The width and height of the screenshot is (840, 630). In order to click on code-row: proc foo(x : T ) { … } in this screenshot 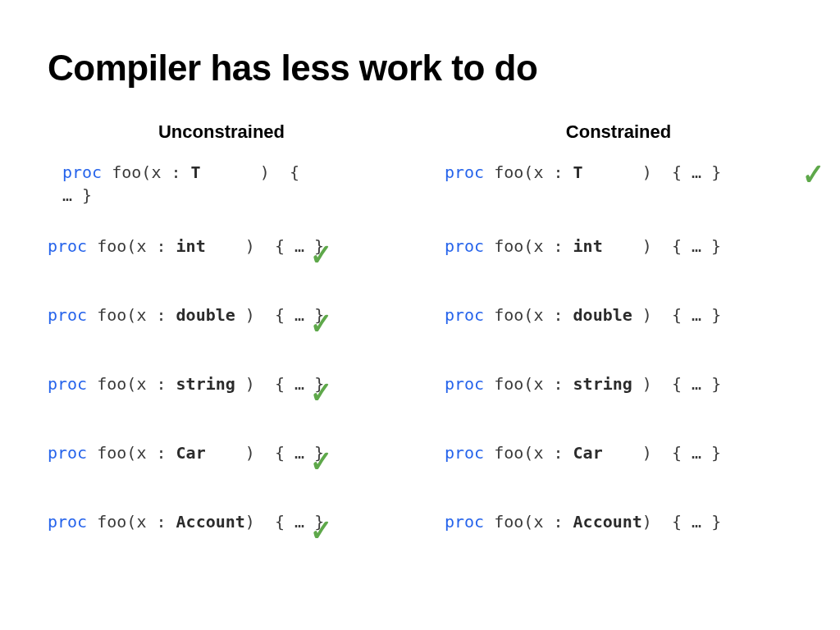, I will do `click(221, 198)`.